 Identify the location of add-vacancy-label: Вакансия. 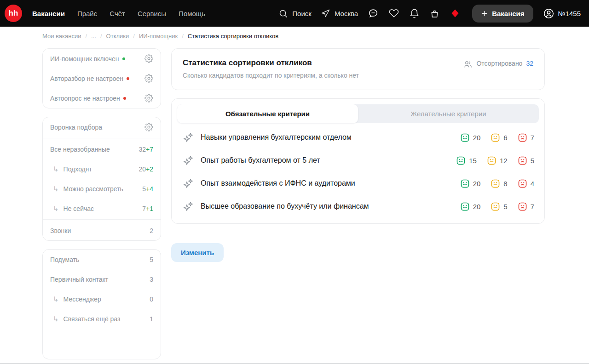
(508, 14).